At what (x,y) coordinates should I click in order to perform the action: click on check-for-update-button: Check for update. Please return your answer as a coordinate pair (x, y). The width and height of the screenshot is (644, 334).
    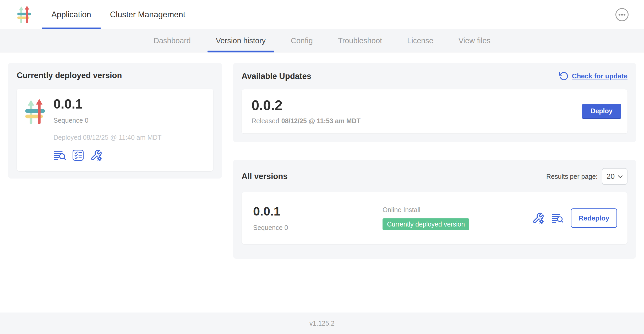
    Looking at the image, I should click on (593, 76).